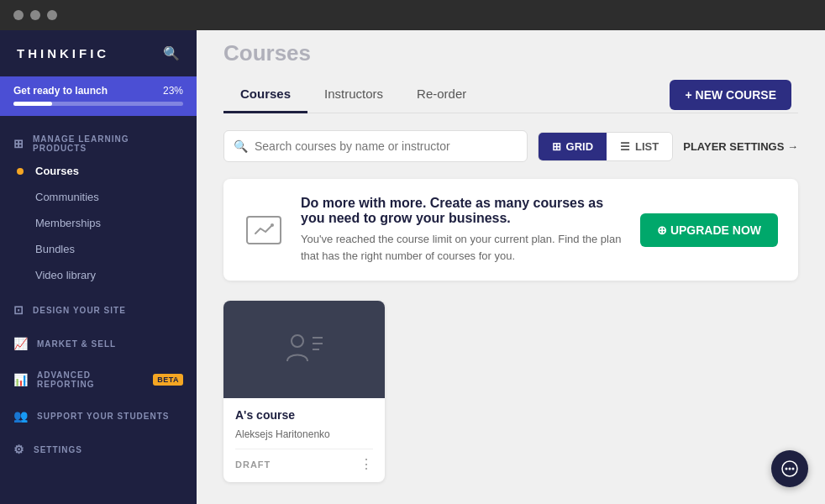  I want to click on advanced-reporting-icon: 📊, so click(21, 380).